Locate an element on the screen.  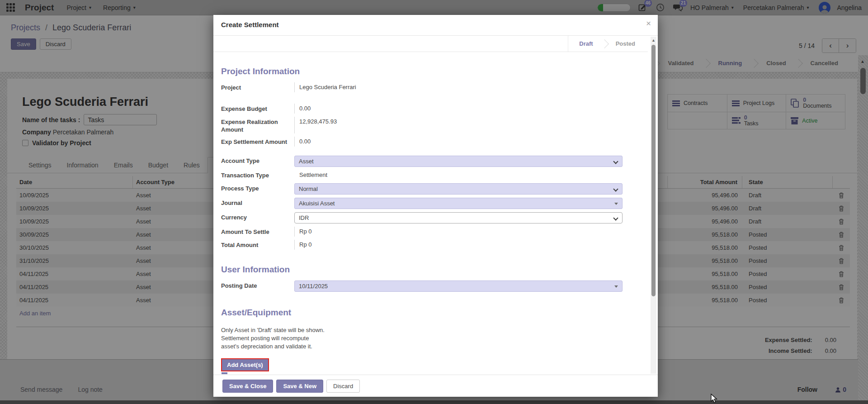
asset-note-line: Settlement posting will recompute is located at coordinates (422, 338).